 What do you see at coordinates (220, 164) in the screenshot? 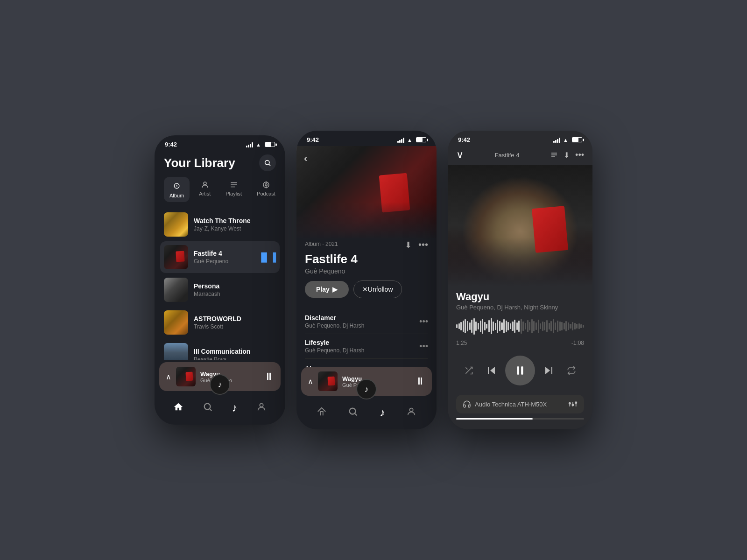
I see `library-header: Your Library` at bounding box center [220, 164].